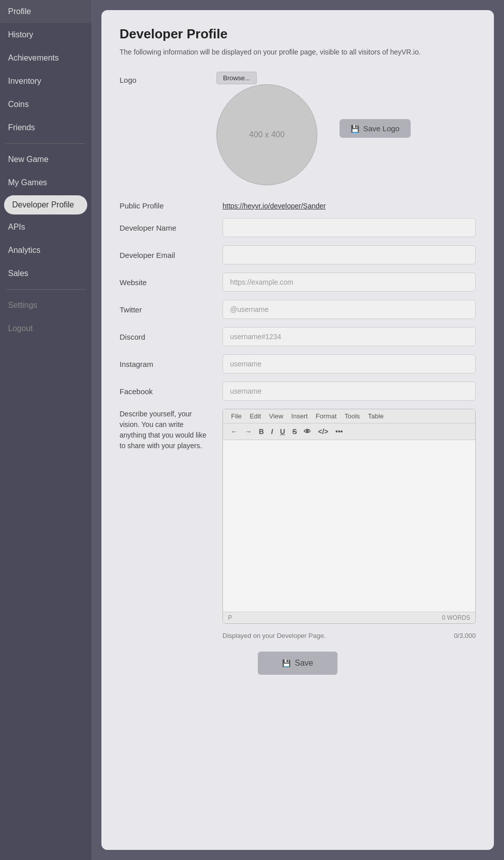 The image size is (504, 860). What do you see at coordinates (298, 128) in the screenshot?
I see `logo-section: Logo Browse... 400 x 400 Save Logo` at bounding box center [298, 128].